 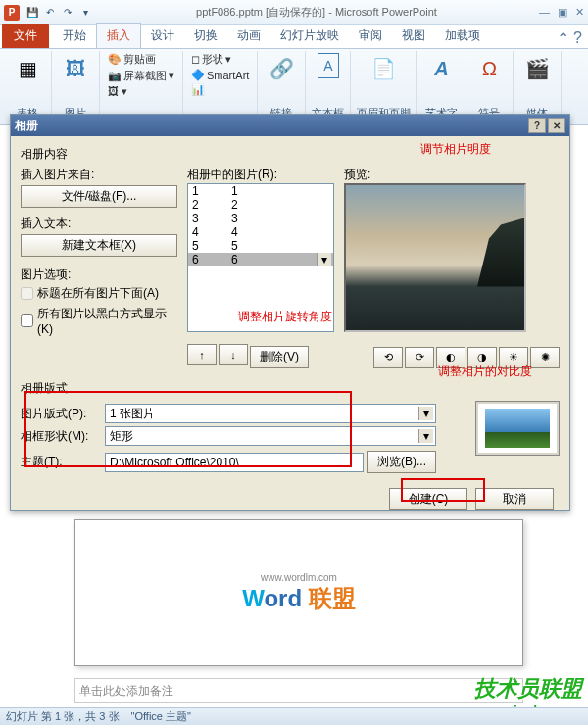 I want to click on note-rotation: 调整相片旋转角度, so click(x=285, y=317).